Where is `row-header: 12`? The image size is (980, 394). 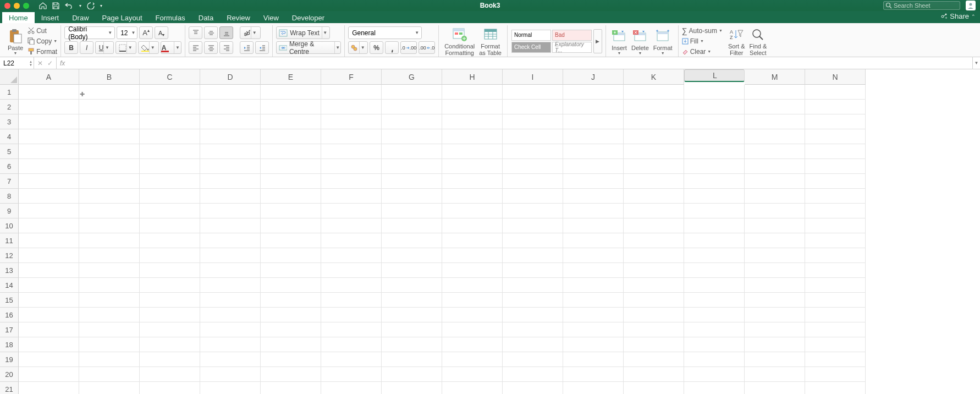 row-header: 12 is located at coordinates (9, 255).